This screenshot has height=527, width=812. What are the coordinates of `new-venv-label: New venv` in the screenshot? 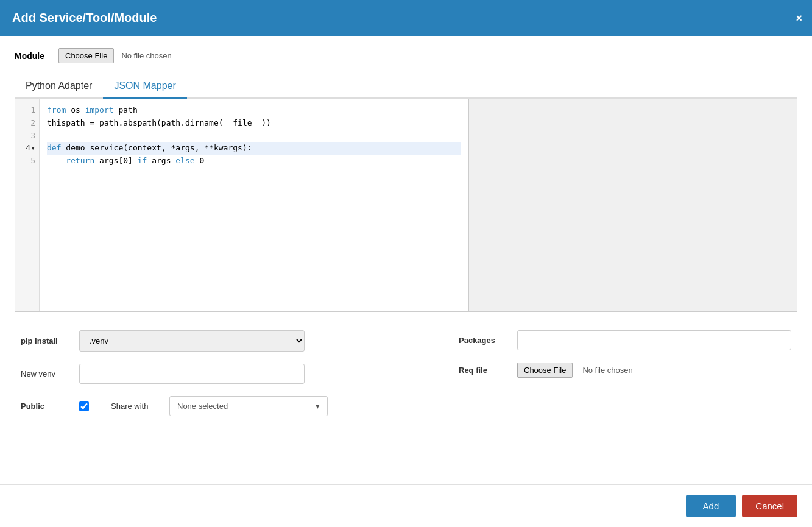 It's located at (45, 374).